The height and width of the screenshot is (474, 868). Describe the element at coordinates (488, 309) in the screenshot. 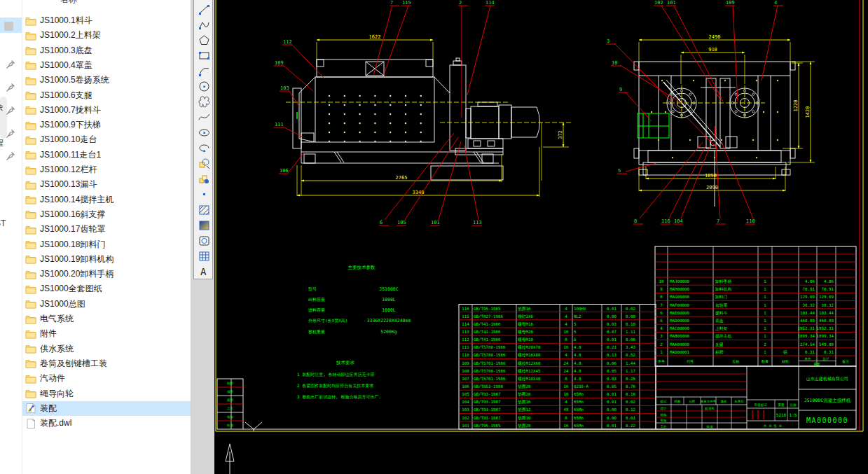

I see `svg-text: GB/T95-1985` at that location.